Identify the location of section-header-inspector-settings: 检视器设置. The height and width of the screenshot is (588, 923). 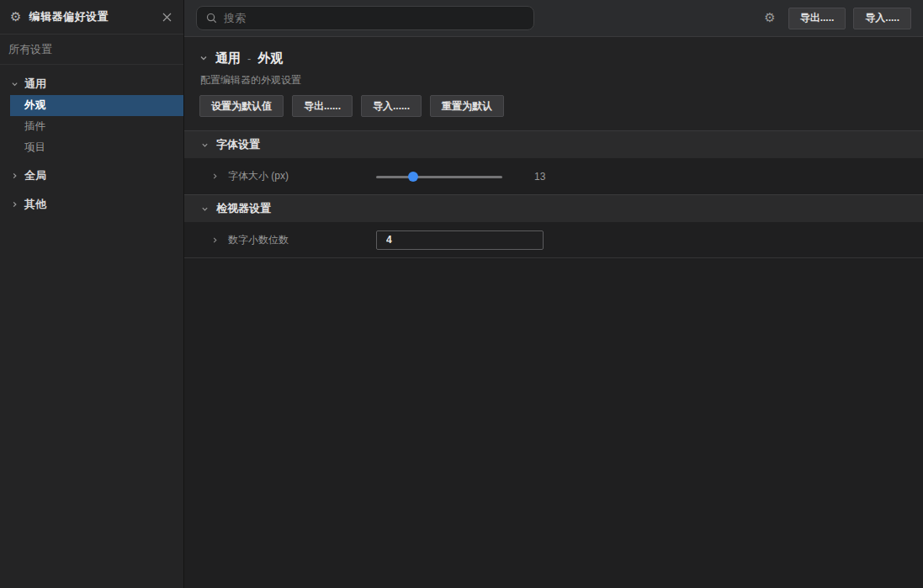
(554, 209).